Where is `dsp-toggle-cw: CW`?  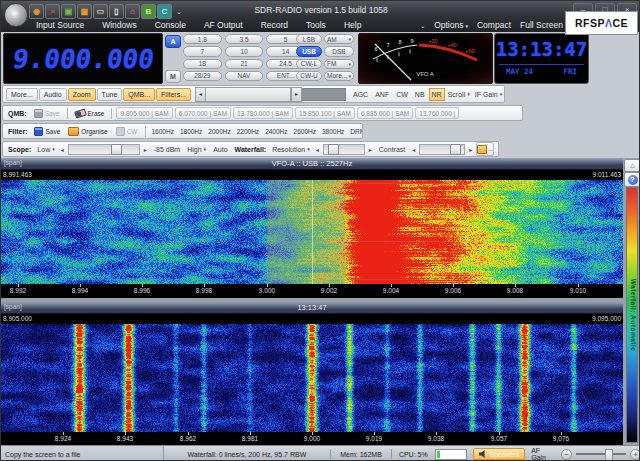 dsp-toggle-cw: CW is located at coordinates (402, 94).